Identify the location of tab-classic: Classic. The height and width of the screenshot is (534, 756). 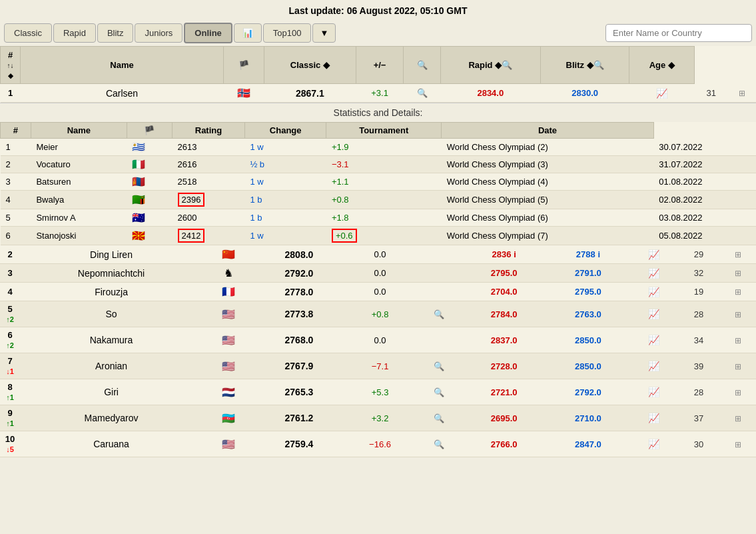
(28, 33).